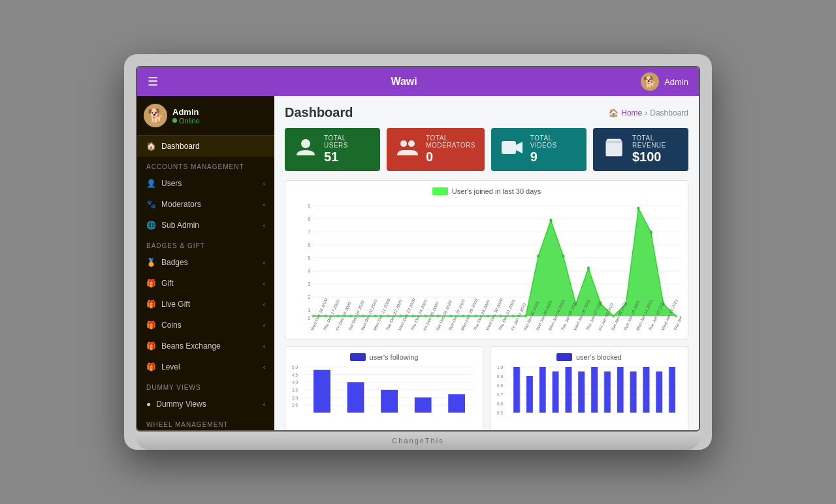  What do you see at coordinates (206, 304) in the screenshot?
I see `sidebar-item-live-gift: 🎁 Live Gift ‹` at bounding box center [206, 304].